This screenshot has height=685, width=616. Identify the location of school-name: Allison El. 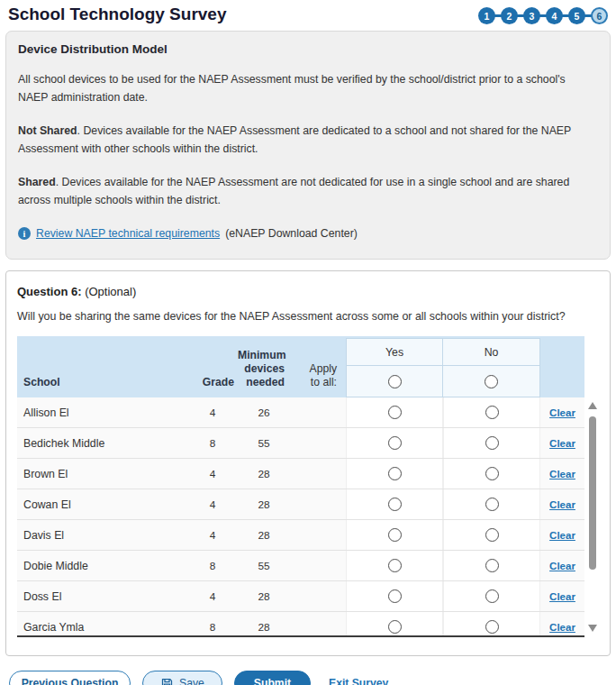
(103, 413).